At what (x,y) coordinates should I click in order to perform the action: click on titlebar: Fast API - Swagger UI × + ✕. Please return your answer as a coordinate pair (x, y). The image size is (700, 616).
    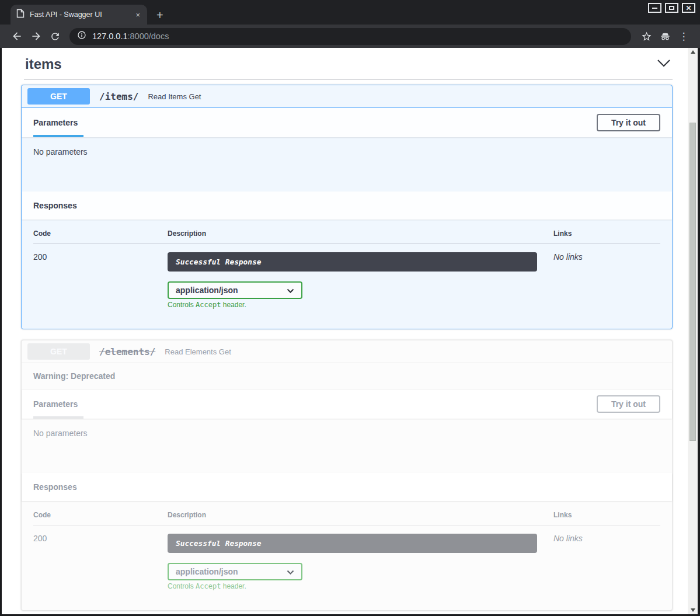
    Looking at the image, I should click on (350, 12).